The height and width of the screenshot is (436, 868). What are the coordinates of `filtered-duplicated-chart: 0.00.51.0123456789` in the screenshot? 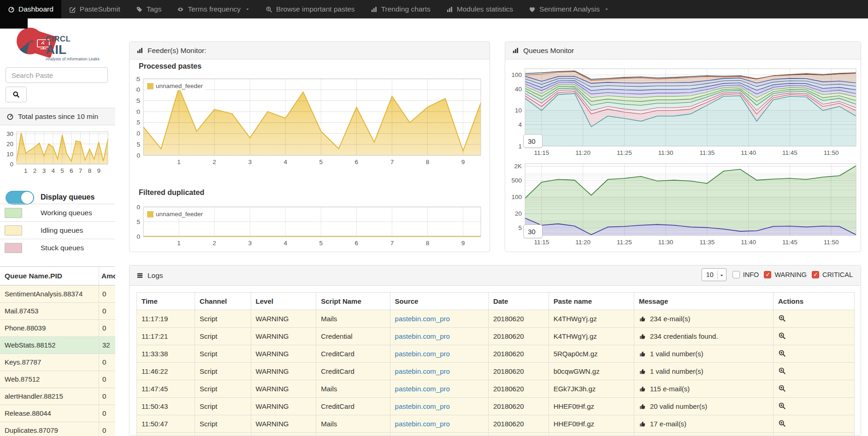 It's located at (312, 225).